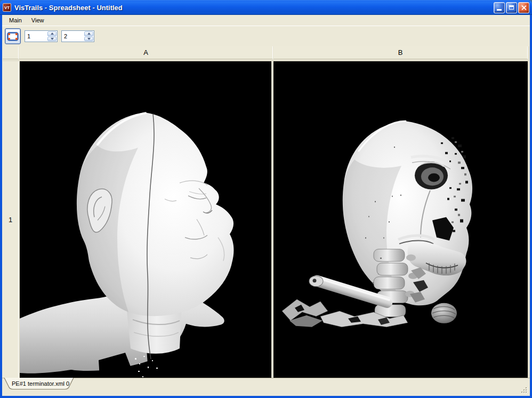 This screenshot has height=398, width=532. I want to click on resize-grip, so click(522, 388).